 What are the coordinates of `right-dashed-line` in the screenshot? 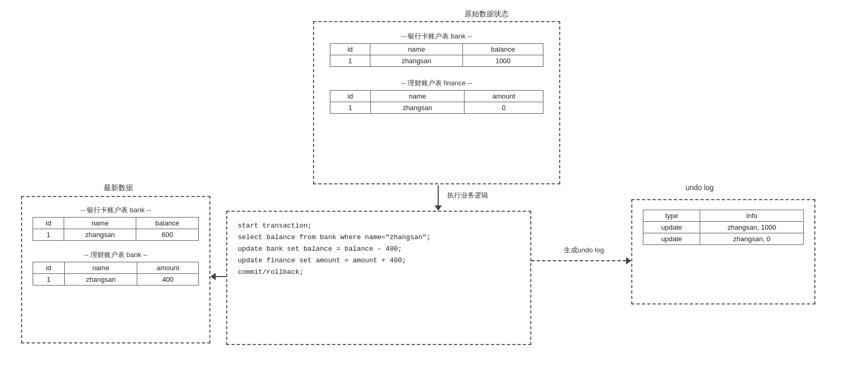 It's located at (579, 261).